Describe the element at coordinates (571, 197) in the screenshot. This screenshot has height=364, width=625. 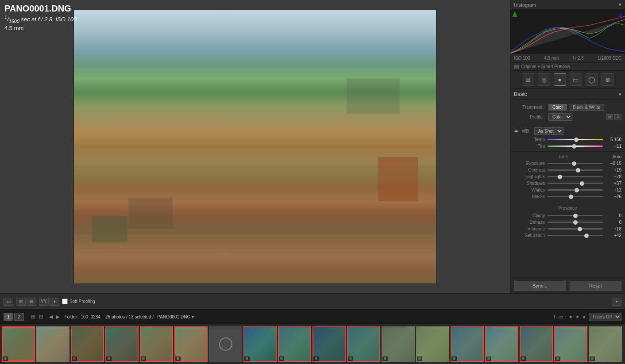
I see `blacks-slider-thumb` at that location.